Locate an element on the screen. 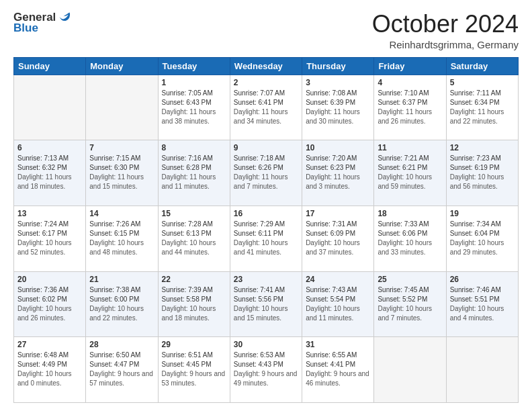  daylight-info: Daylight: 10 hours and 4 minutes. is located at coordinates (477, 313).